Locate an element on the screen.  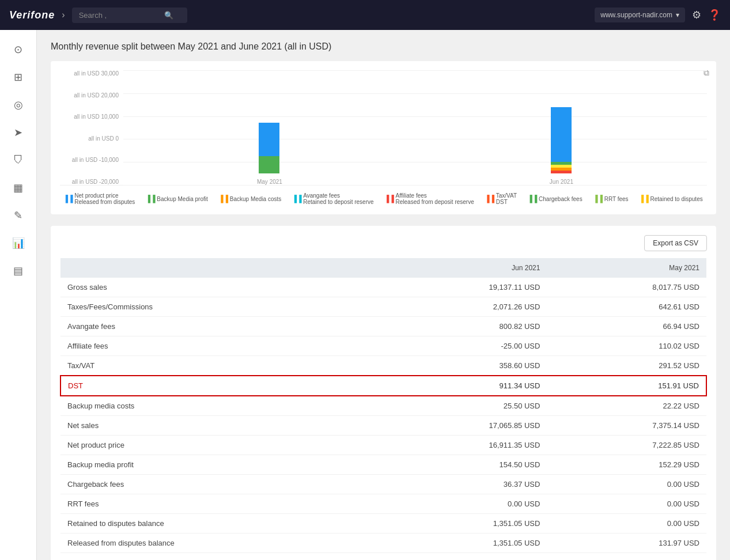
ylabel-10k: all in USD 10,000 is located at coordinates (92, 116).